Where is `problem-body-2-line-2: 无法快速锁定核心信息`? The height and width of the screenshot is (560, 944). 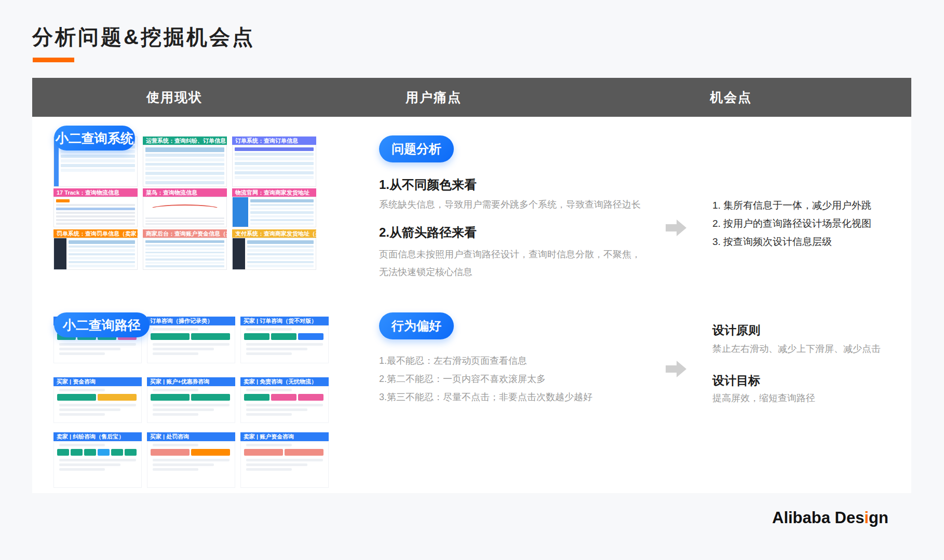 problem-body-2-line-2: 无法快速锁定核心信息 is located at coordinates (426, 272).